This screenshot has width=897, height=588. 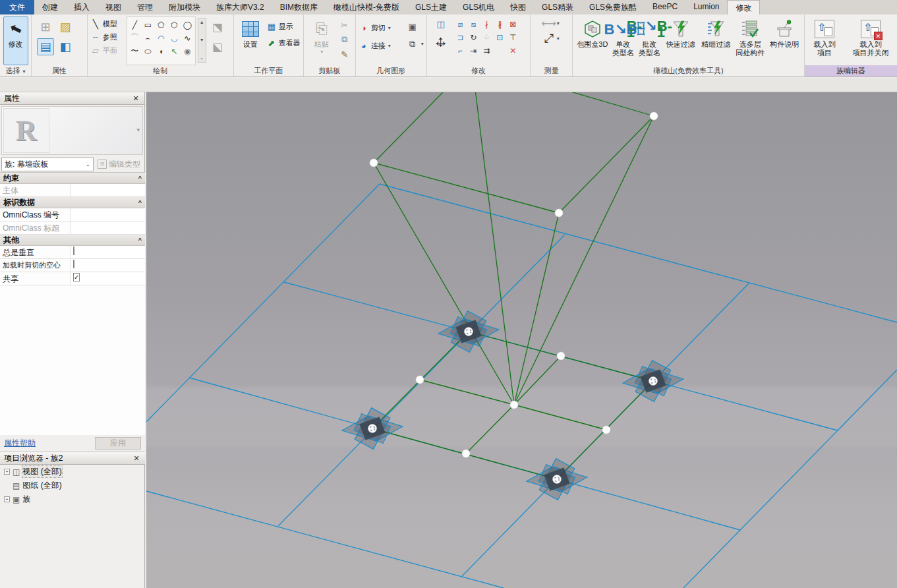 I want to click on omniclass-number-input, so click(x=108, y=215).